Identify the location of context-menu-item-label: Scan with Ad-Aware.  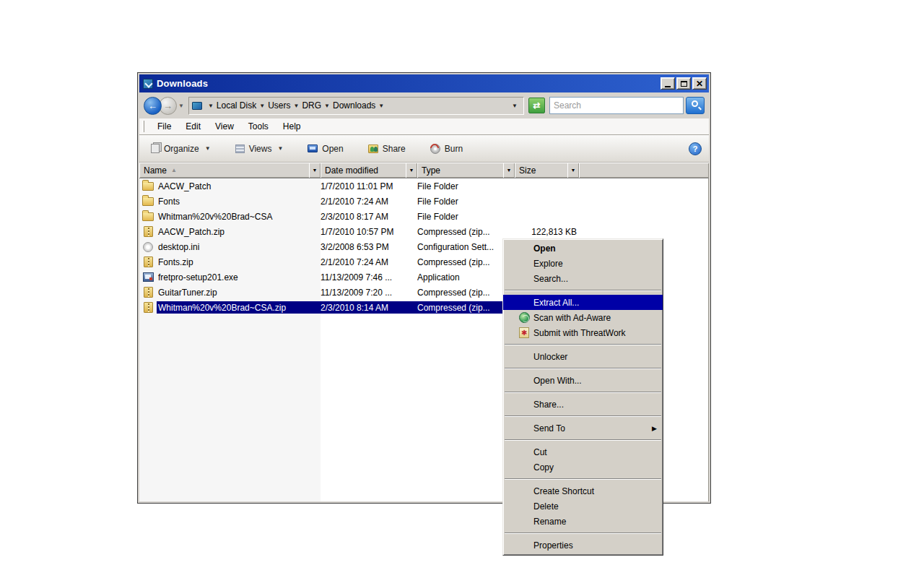
(572, 318).